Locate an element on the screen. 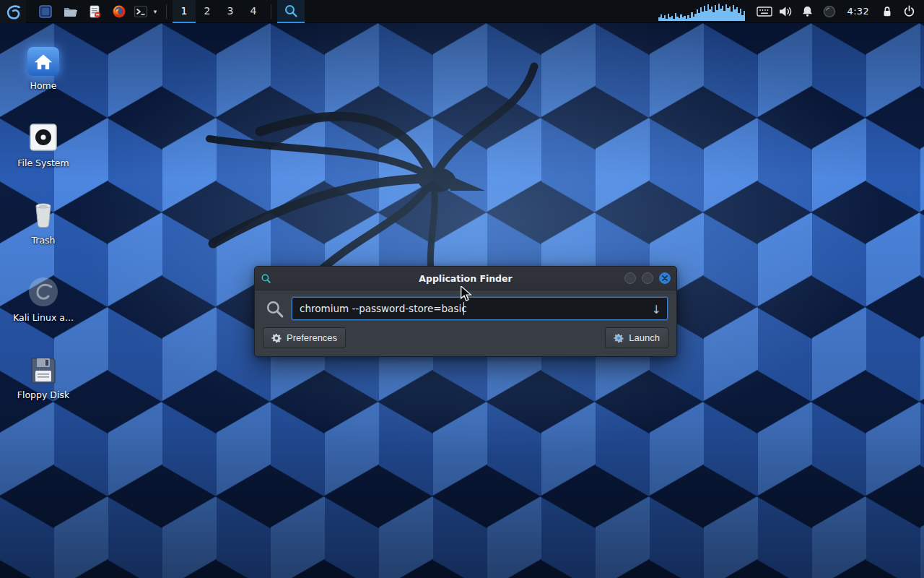 This screenshot has height=578, width=924. terminal-icon is located at coordinates (141, 12).